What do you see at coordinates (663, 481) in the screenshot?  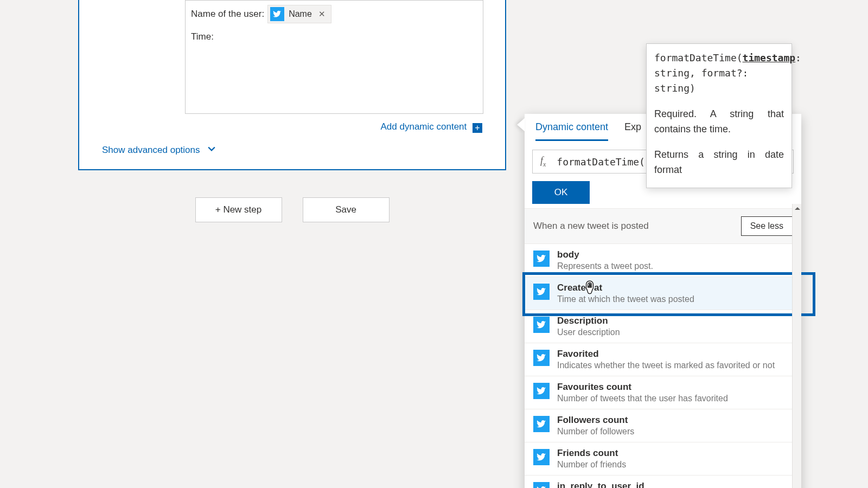 I see `list-item: in_reply_to_user_idUser Id of the author…` at bounding box center [663, 481].